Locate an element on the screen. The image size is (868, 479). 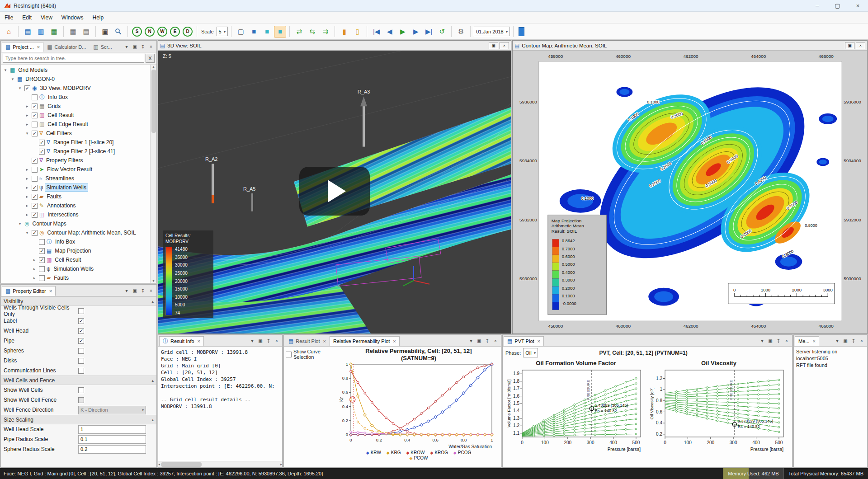
tree-item: ▾✓◎Contour Map: Arithmetic Mean, SOIL is located at coordinates (75, 233).